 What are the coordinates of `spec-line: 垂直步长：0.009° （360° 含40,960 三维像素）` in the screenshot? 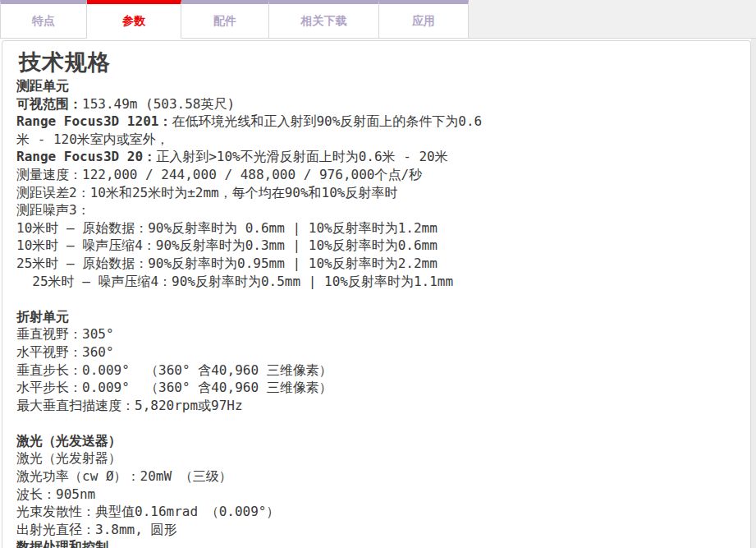 It's located at (255, 371).